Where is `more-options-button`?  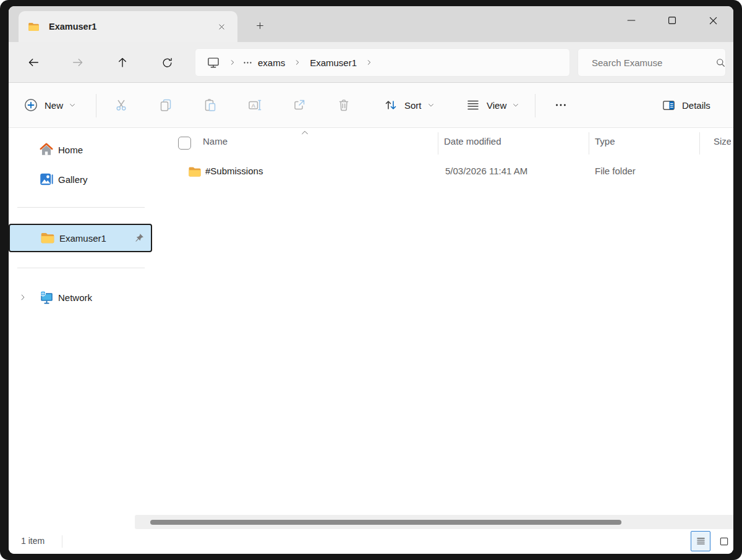
more-options-button is located at coordinates (561, 105).